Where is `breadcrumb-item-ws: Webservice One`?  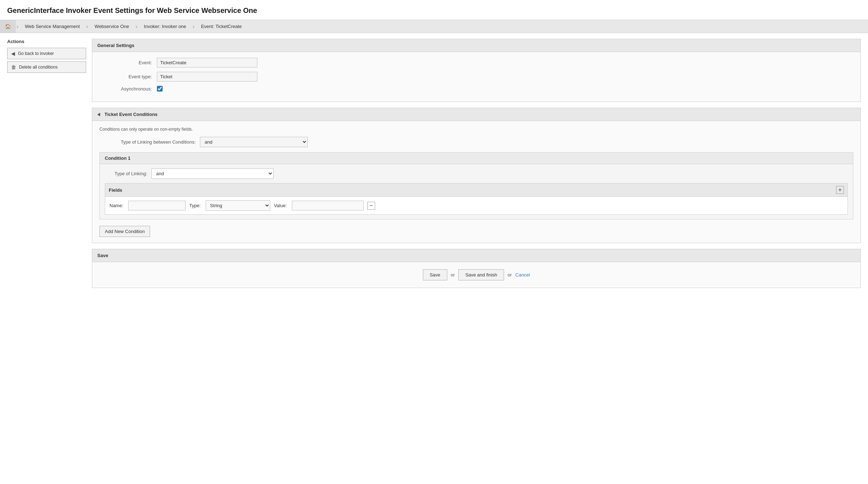 breadcrumb-item-ws: Webservice One is located at coordinates (112, 27).